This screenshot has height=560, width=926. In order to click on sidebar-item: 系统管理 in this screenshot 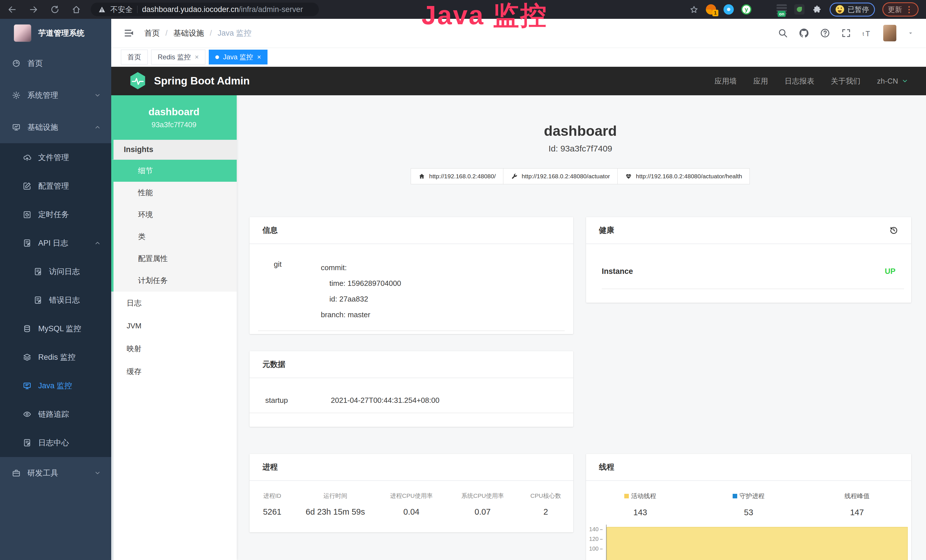, I will do `click(56, 95)`.